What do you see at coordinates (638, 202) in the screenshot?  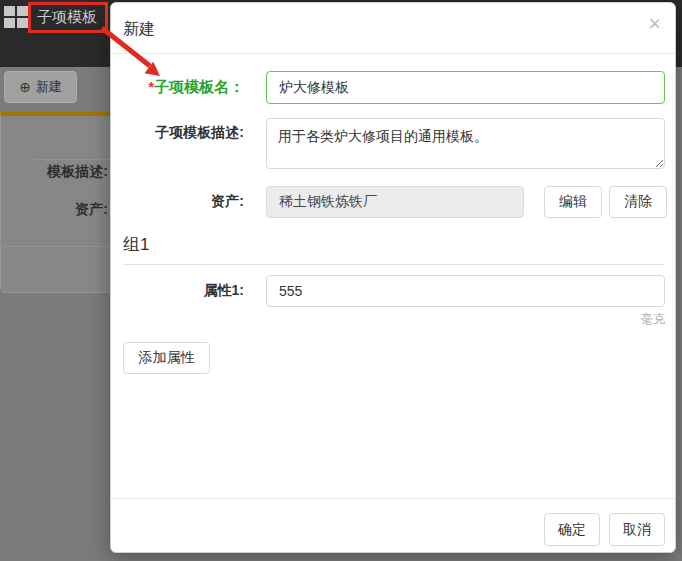 I see `asset-clear-button: 清除` at bounding box center [638, 202].